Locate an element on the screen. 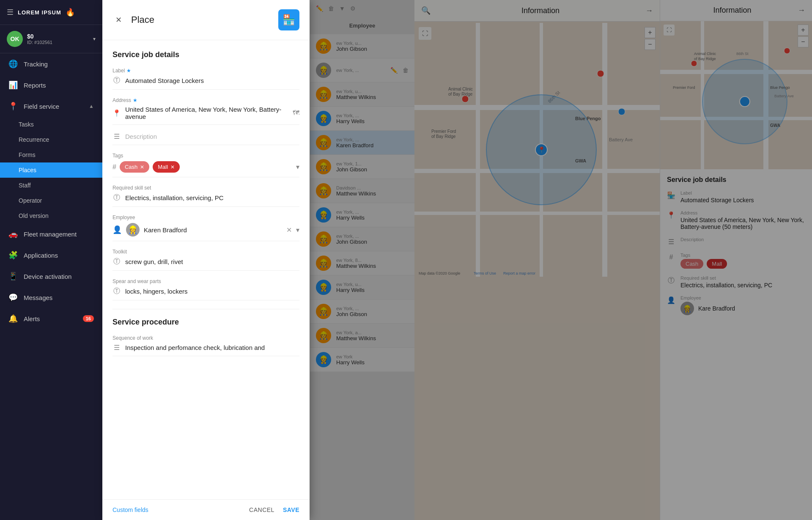  sidebar-item-fleet-management: 🚗 Fleet management is located at coordinates (51, 234).